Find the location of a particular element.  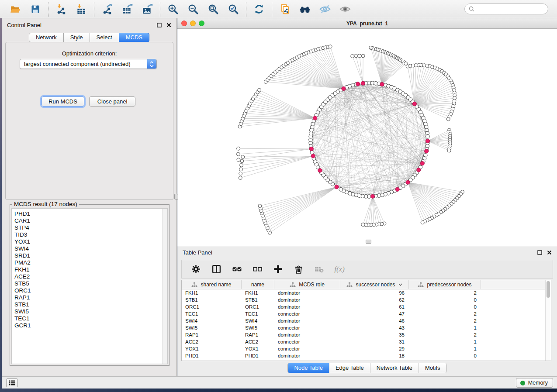

mcds-result-node: ORC1 is located at coordinates (91, 291).